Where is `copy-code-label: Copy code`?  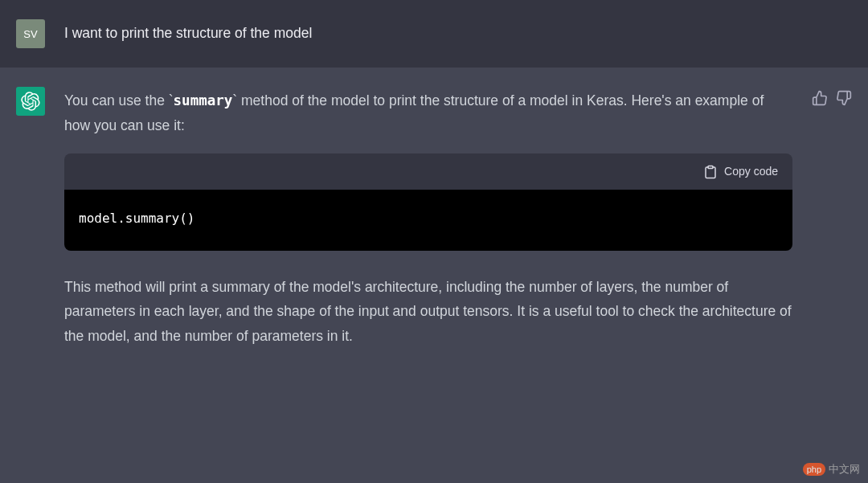
copy-code-label: Copy code is located at coordinates (751, 172).